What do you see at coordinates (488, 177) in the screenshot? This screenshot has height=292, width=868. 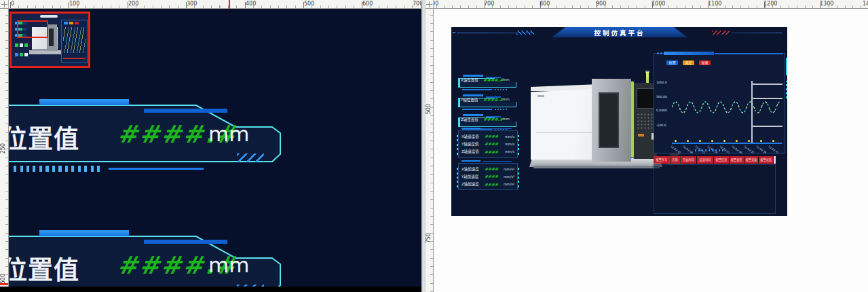 I see `acceleration-values-panel: X轴加速度 #### mm/s² Y轴加速度 #### mm/s² Z轴加速度 …` at bounding box center [488, 177].